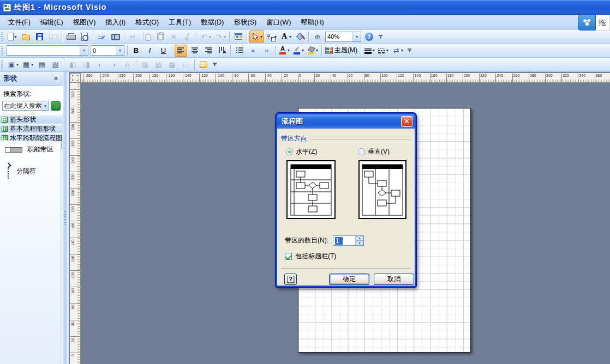  Describe the element at coordinates (101, 37) in the screenshot. I see `spelling-button` at that location.